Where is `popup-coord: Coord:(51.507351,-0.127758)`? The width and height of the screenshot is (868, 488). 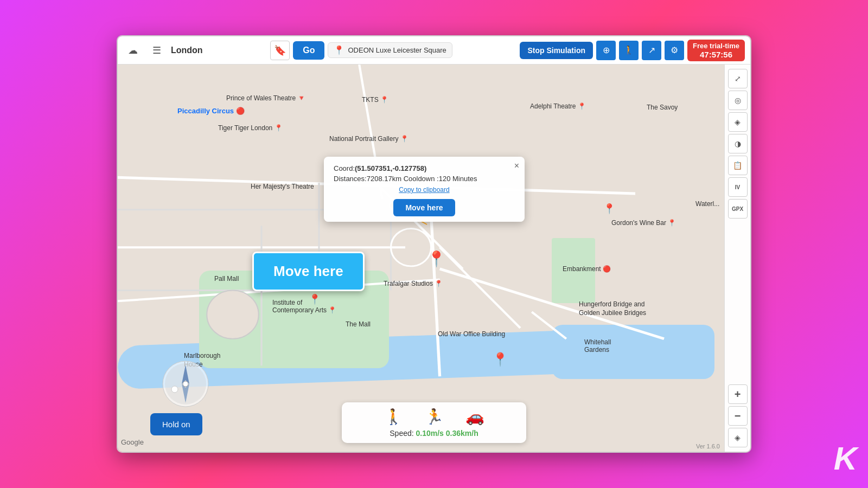
popup-coord: Coord:(51.507351,-0.127758) is located at coordinates (424, 168).